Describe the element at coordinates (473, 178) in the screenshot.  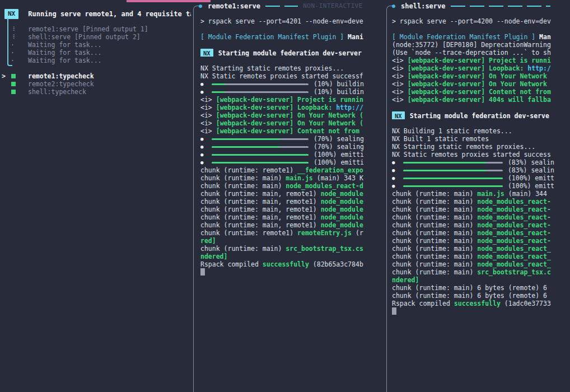
I see `progress-line: ●(100%) emitt` at that location.